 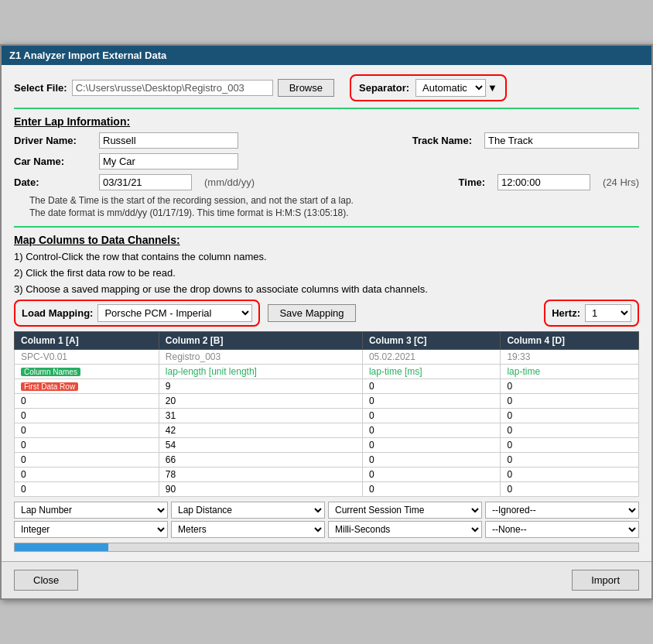 I want to click on bottom-dropdowns: Lap Number Lap Distance Current Session …, so click(x=326, y=520).